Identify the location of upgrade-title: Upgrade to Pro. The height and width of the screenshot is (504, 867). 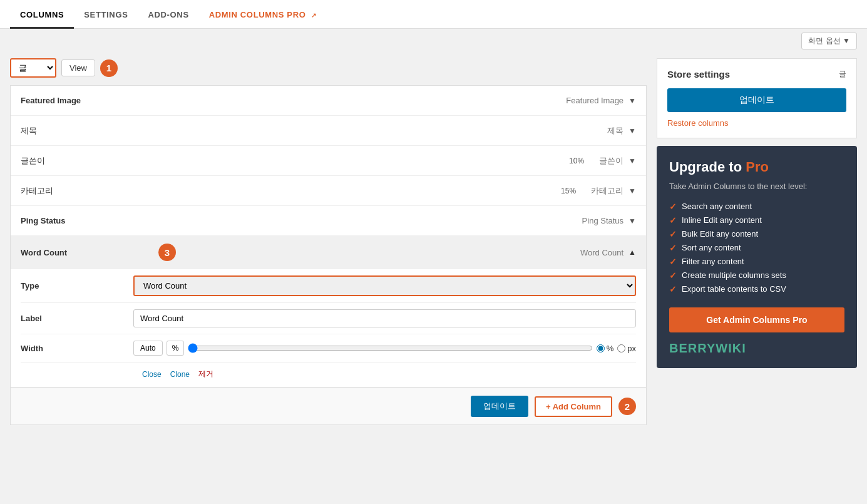
(757, 168).